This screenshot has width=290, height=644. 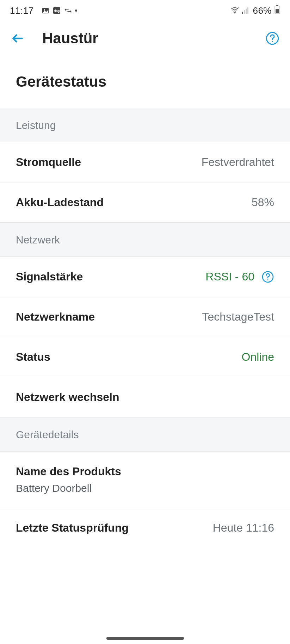 I want to click on svg-text: 6, so click(x=239, y=8).